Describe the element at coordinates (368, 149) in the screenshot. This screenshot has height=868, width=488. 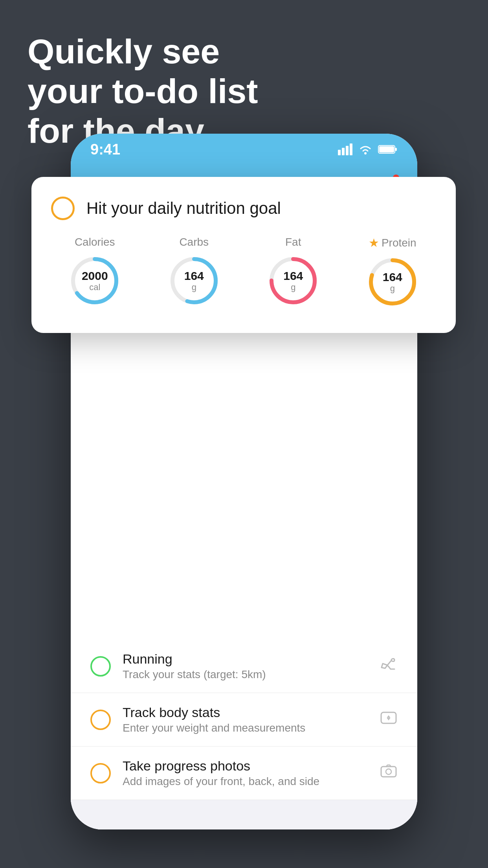
I see `status-icons` at that location.